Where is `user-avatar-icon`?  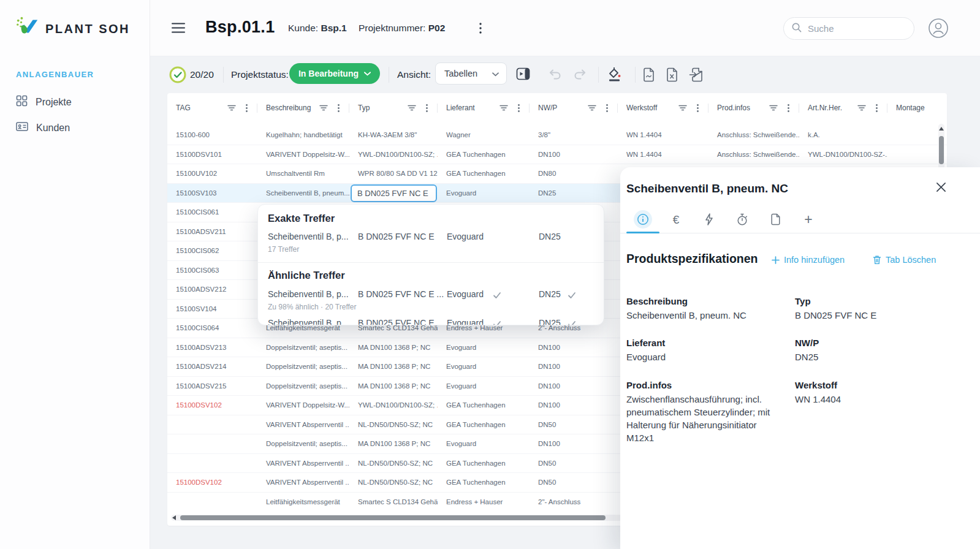 user-avatar-icon is located at coordinates (938, 28).